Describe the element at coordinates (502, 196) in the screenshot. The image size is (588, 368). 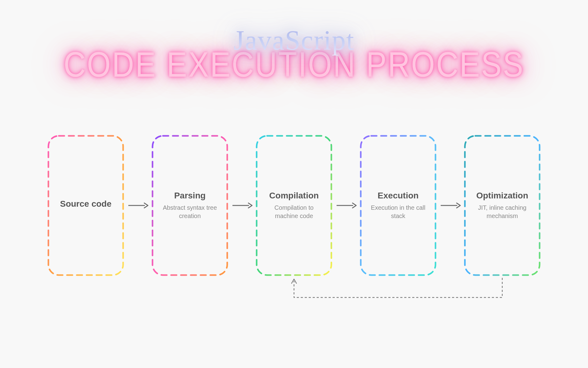
I see `step-title: Optimization` at that location.